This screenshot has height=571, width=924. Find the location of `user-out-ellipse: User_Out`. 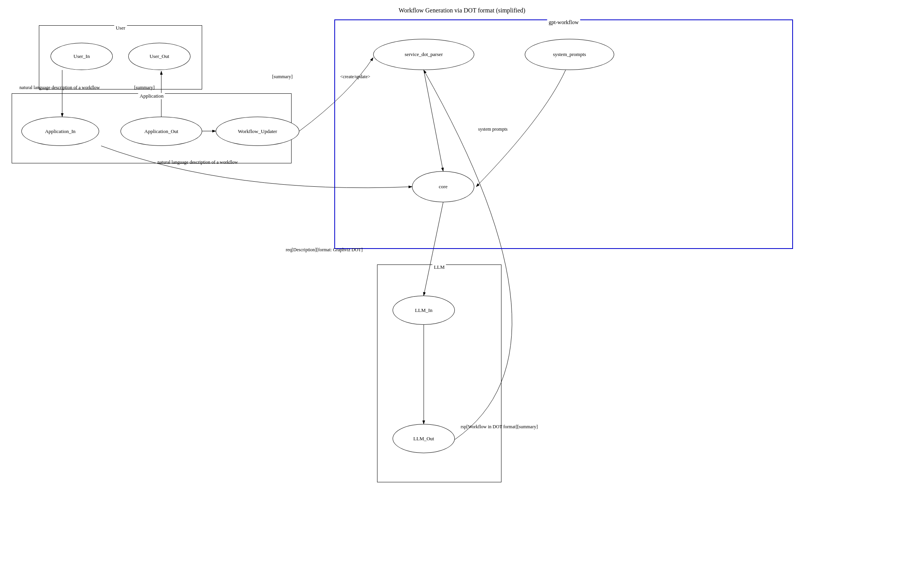

user-out-ellipse: User_Out is located at coordinates (159, 56).